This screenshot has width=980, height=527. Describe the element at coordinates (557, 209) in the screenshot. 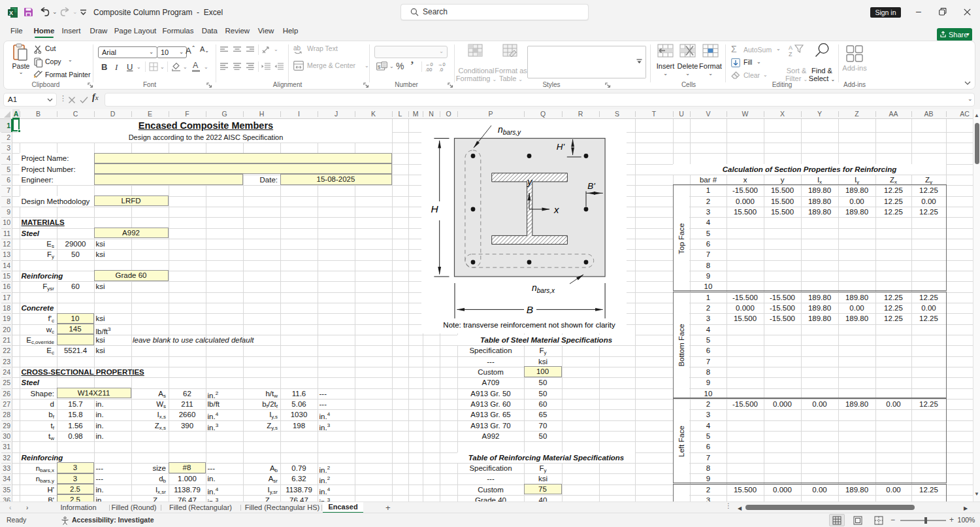

I see `svg-text: x` at that location.